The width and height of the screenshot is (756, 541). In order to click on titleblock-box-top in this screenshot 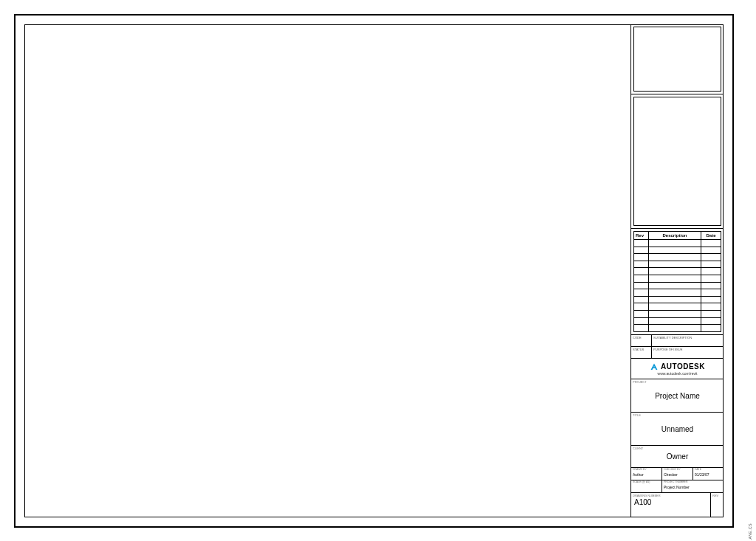, I will do `click(678, 59)`.